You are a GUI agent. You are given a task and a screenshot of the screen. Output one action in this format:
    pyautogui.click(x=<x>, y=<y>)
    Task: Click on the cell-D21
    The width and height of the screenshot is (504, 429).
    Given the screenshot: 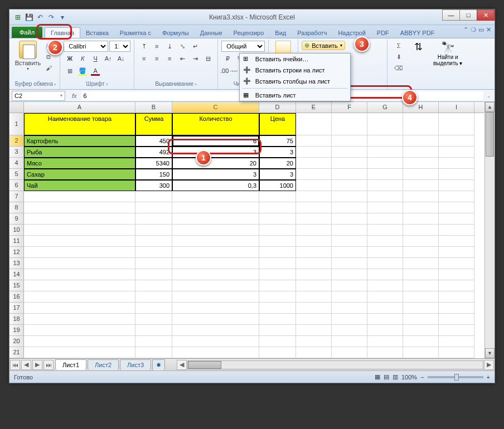 What is the action you would take?
    pyautogui.click(x=278, y=353)
    